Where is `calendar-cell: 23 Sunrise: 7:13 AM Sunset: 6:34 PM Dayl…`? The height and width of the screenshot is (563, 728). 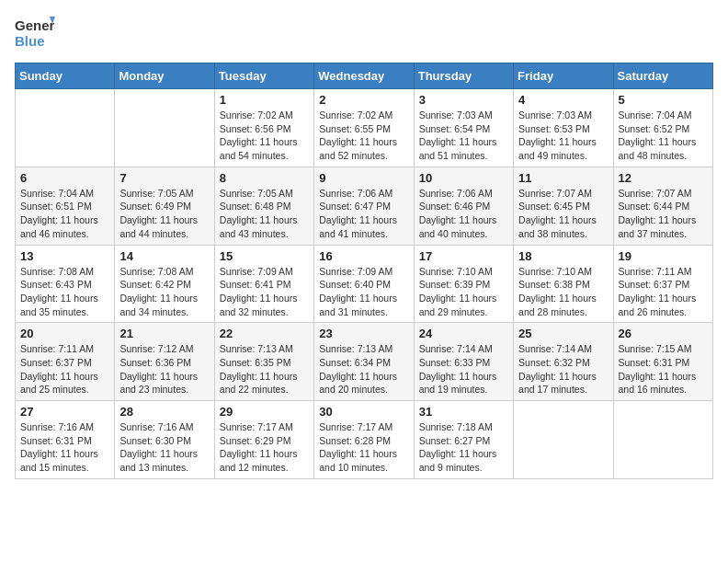 calendar-cell: 23 Sunrise: 7:13 AM Sunset: 6:34 PM Dayl… is located at coordinates (364, 362).